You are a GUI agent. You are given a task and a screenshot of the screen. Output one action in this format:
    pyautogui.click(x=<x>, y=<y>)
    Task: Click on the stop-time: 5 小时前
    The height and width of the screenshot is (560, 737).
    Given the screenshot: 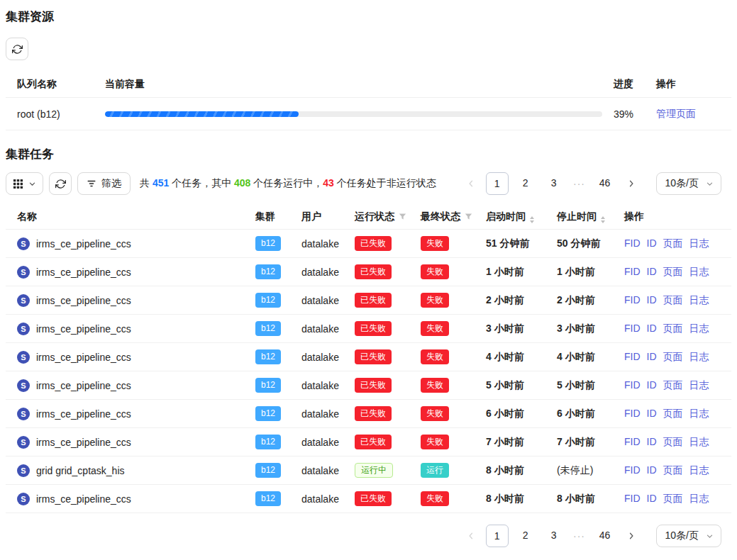 What is the action you would take?
    pyautogui.click(x=584, y=386)
    